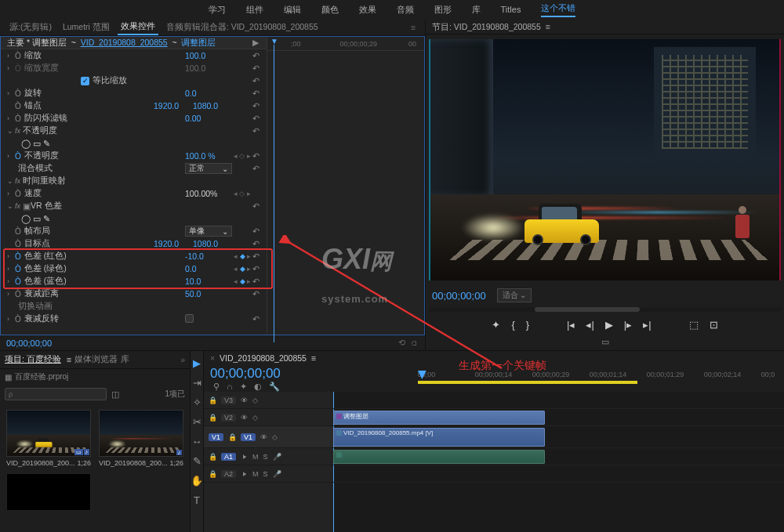 This screenshot has height=532, width=784. I want to click on tab-effect-controls: 效果控件, so click(138, 27).